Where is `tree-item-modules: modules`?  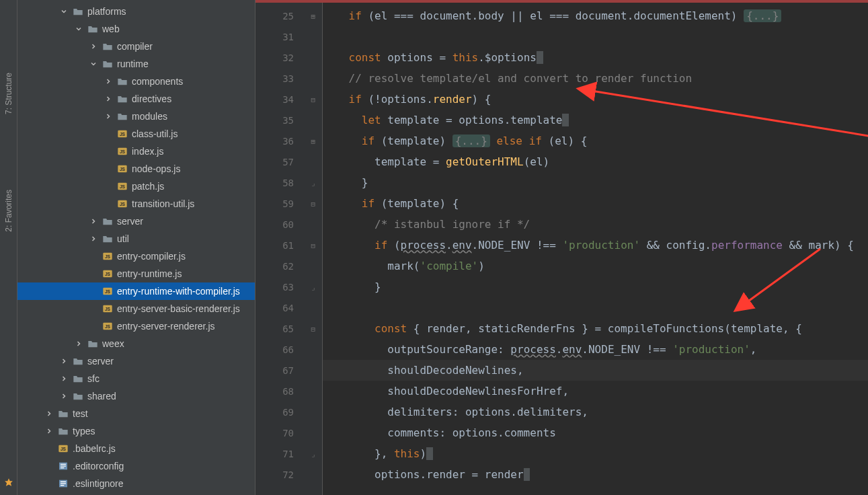 tree-item-modules: modules is located at coordinates (136, 116).